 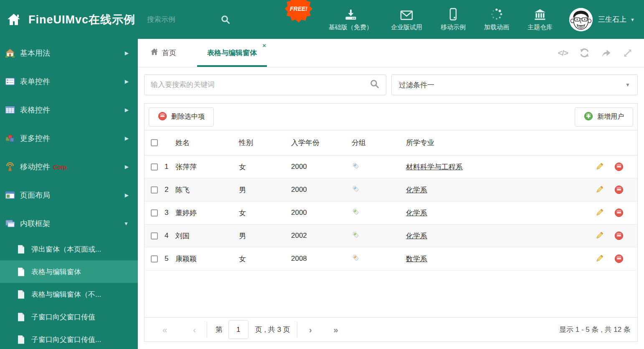 What do you see at coordinates (563, 53) in the screenshot?
I see `view-source-icon: </>` at bounding box center [563, 53].